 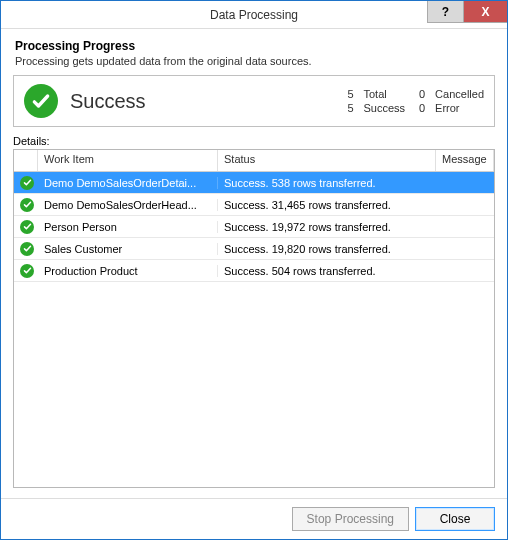 I want to click on title-bar: Data Processing ? X, so click(x=254, y=15).